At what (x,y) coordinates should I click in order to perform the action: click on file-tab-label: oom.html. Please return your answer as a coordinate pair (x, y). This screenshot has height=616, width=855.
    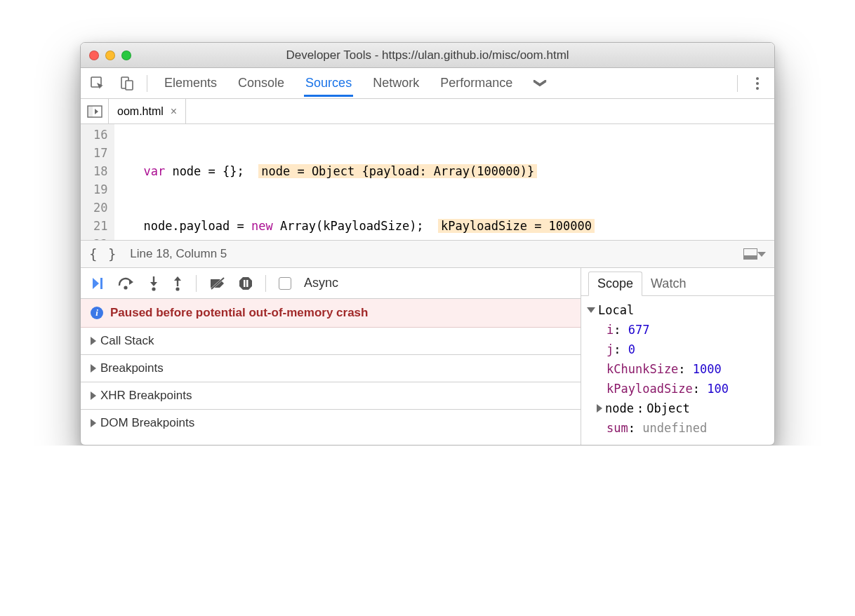
    Looking at the image, I should click on (140, 112).